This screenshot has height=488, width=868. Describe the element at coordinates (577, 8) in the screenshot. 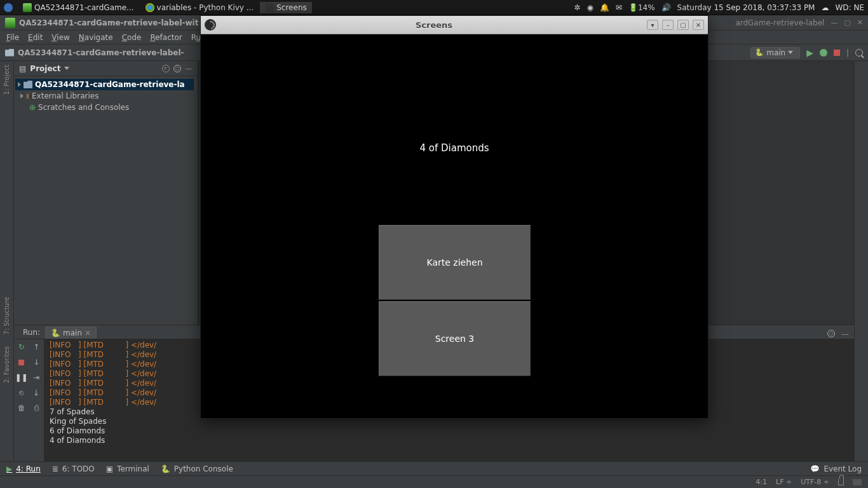

I see `bluetooth-icon: ✲` at that location.